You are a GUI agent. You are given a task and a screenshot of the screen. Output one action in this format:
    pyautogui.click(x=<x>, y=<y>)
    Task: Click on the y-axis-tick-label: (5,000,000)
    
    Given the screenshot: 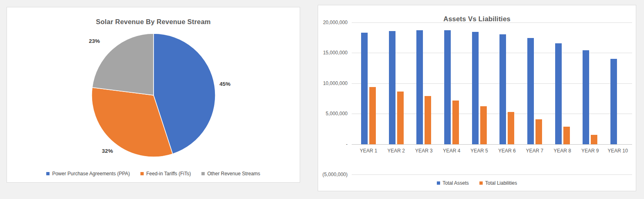 What is the action you would take?
    pyautogui.click(x=333, y=174)
    